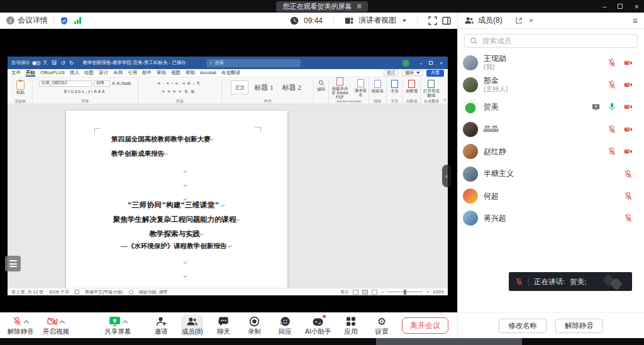 Image resolution: width=644 pixels, height=345 pixels. I want to click on word-menu-tab: 插入, so click(74, 73).